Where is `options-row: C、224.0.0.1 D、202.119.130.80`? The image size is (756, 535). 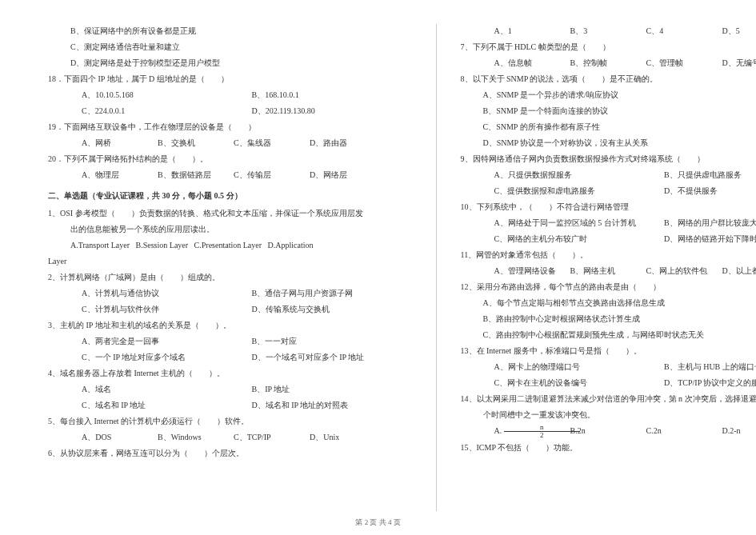
options-row: C、224.0.0.1 D、202.119.130.80 is located at coordinates (234, 111).